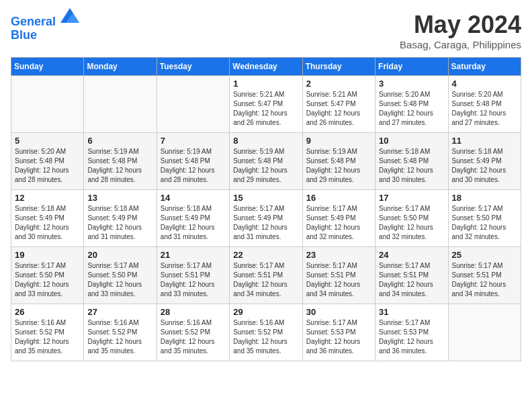  Describe the element at coordinates (70, 15) in the screenshot. I see `logo-icon` at that location.